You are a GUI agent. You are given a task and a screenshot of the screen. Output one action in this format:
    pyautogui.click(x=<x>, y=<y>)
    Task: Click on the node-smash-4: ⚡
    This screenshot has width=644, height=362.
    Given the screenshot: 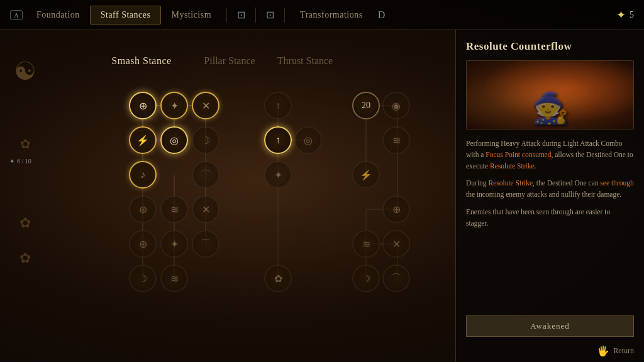 What is the action you would take?
    pyautogui.click(x=143, y=140)
    